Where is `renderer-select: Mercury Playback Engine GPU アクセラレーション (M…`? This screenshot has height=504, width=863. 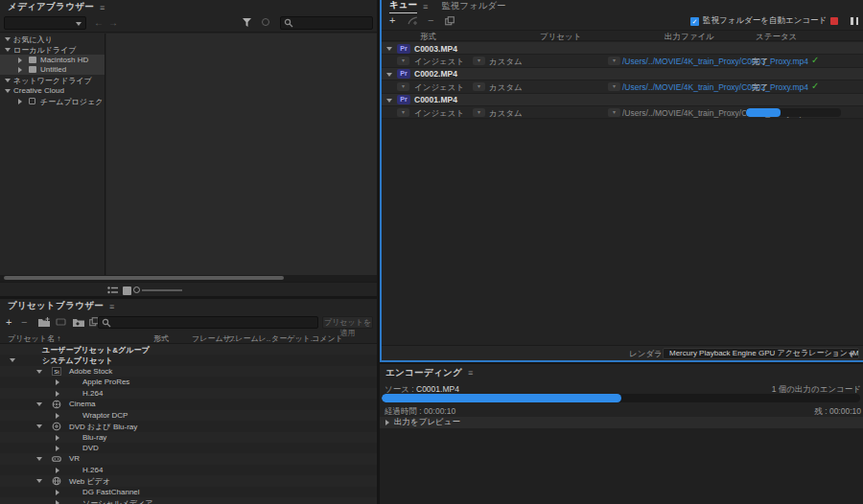
renderer-select: Mercury Playback Engine GPU アクセラレーション (M… is located at coordinates (761, 354).